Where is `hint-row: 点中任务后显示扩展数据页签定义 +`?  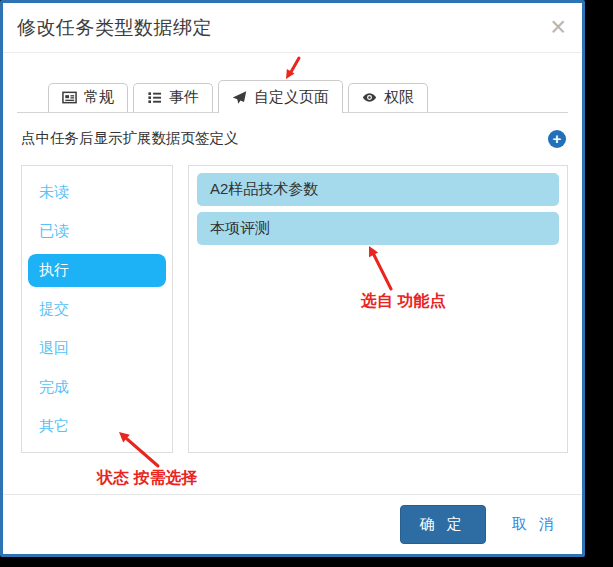 hint-row: 点中任务后显示扩展数据页签定义 + is located at coordinates (294, 138).